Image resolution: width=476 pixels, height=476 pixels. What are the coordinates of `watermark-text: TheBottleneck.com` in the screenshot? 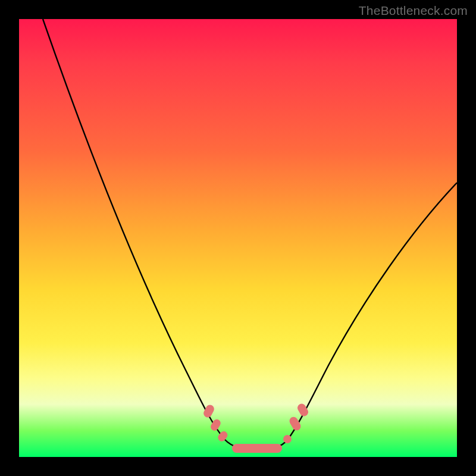 It's located at (413, 11).